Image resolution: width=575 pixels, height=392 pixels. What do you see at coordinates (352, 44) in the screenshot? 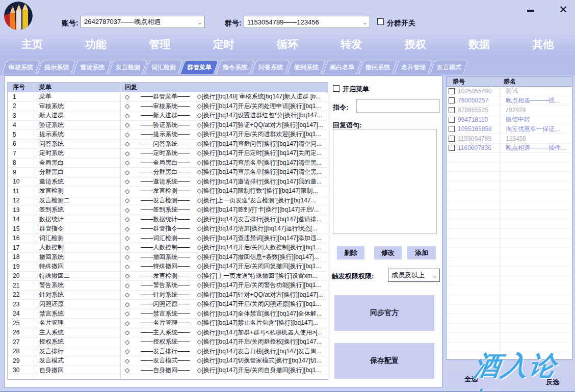
I see `menu-item-6: 转发` at bounding box center [352, 44].